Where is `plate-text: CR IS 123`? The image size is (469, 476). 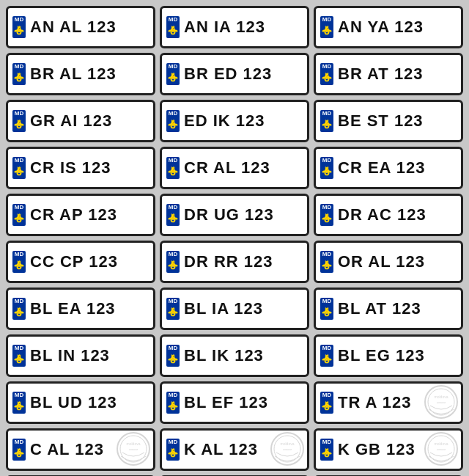
plate-text: CR IS 123 is located at coordinates (70, 168).